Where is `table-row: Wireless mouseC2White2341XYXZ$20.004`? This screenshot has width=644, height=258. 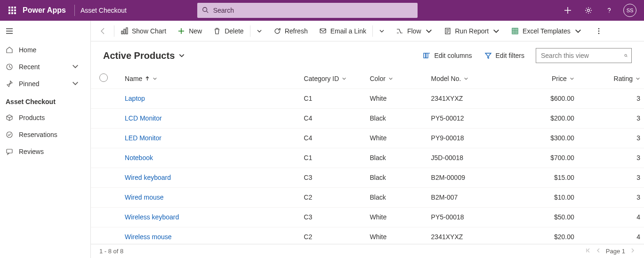 table-row: Wireless mouseC2White2341XYXZ$20.004 is located at coordinates (367, 235).